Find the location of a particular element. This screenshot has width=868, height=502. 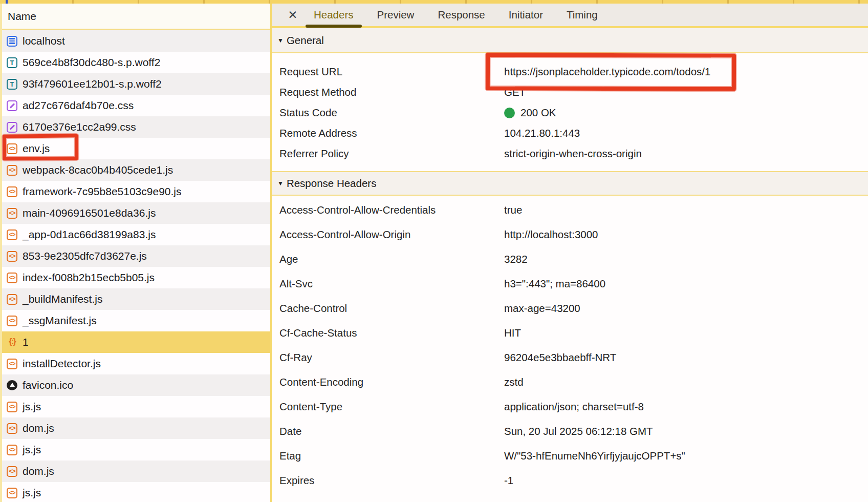

tab-list: HeadersPreviewResponseInitiatorTiming is located at coordinates (455, 15).